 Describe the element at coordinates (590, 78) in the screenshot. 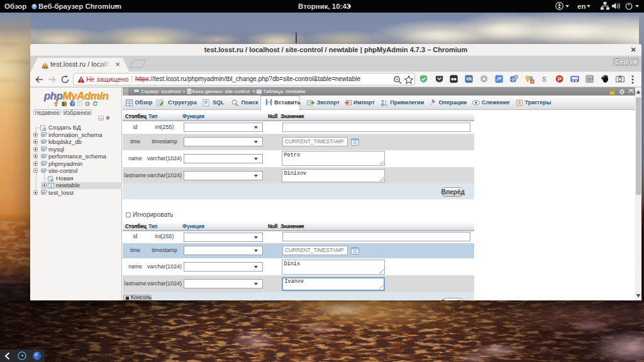

I see `svg-text: 0123` at that location.